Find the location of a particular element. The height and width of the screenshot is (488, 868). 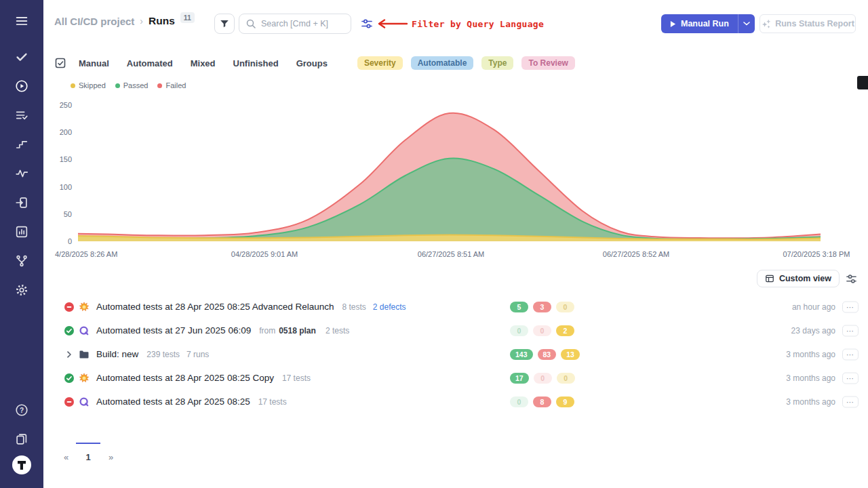

query-language-filter-icon is located at coordinates (367, 24).